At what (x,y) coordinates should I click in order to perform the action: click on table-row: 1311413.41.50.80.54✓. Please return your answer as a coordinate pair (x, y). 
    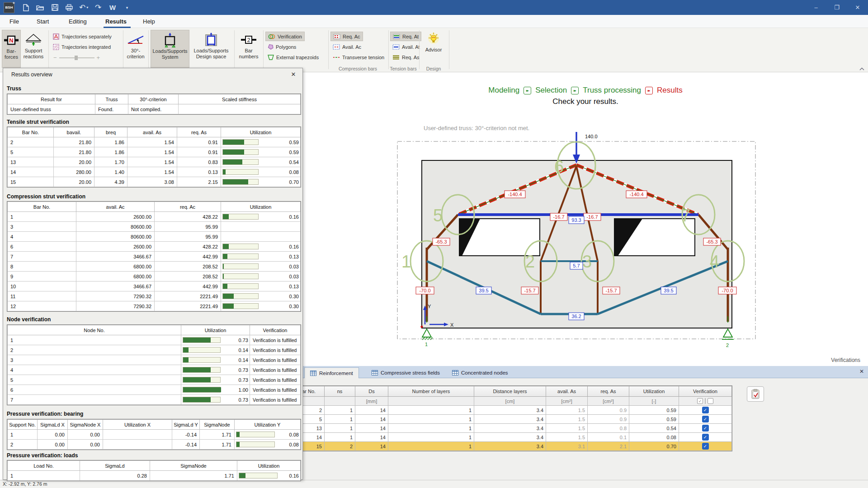
    Looking at the image, I should click on (511, 428).